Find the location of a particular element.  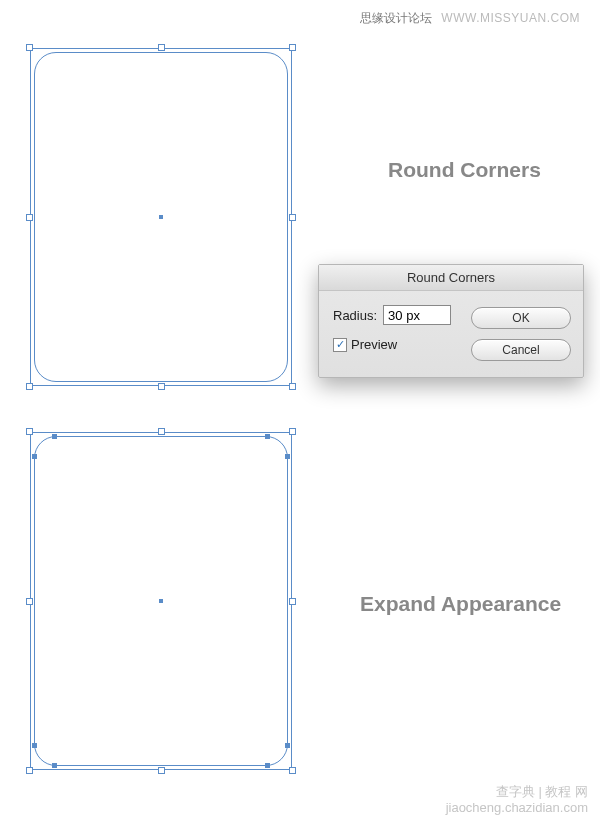

watermark-top: 思缘设计论坛 WWW.MISSYUAN.COM is located at coordinates (470, 18).